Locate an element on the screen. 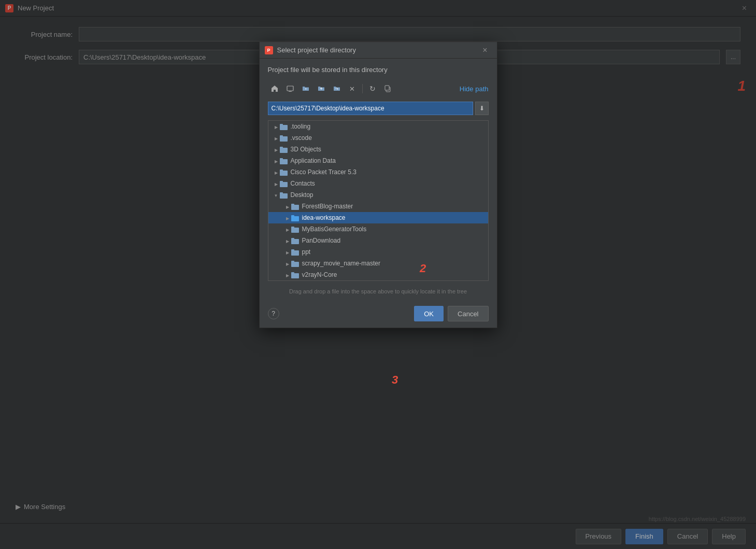  dialog-toolbar: + ↷ ✕ is located at coordinates (378, 89).